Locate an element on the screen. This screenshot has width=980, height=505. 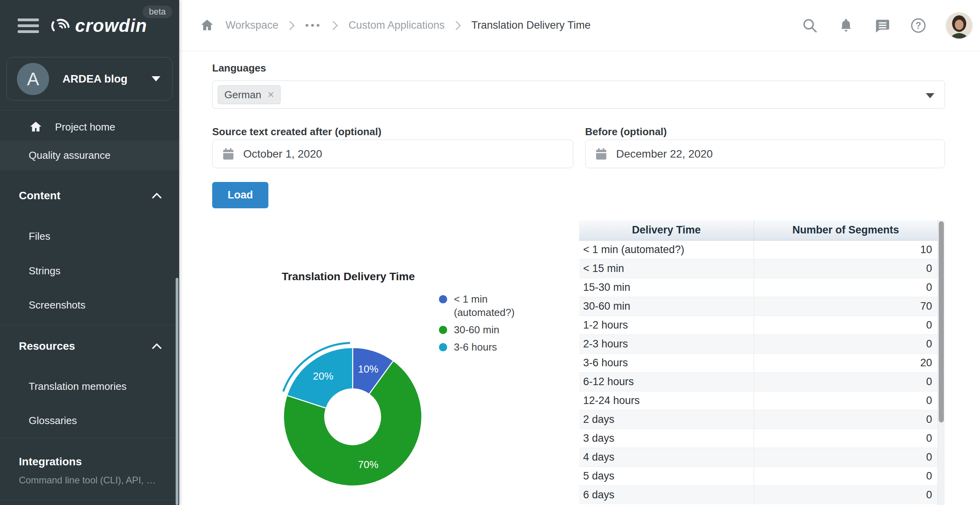
search-icon is located at coordinates (810, 26).